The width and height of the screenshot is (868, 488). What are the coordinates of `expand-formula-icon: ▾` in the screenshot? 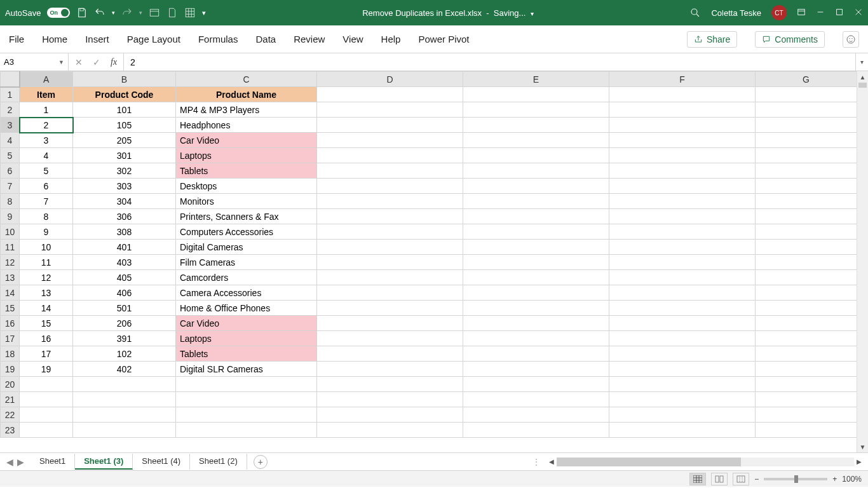 It's located at (862, 62).